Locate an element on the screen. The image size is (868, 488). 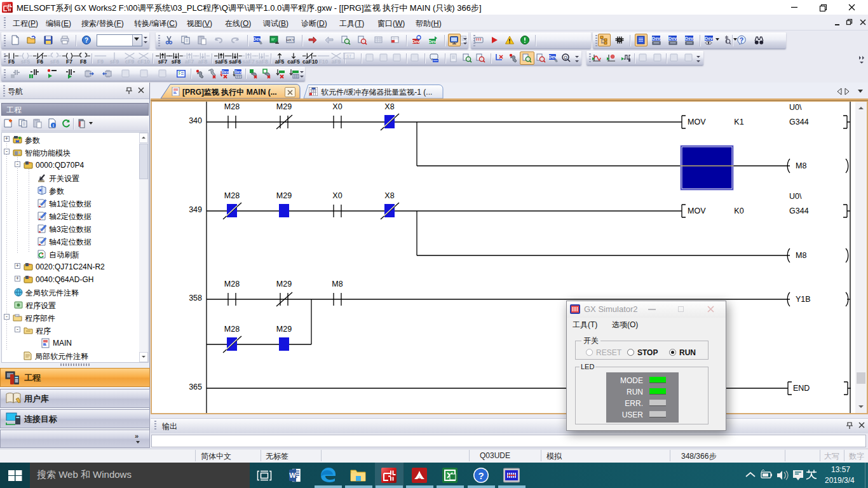
svg-text: i is located at coordinates (53, 126).